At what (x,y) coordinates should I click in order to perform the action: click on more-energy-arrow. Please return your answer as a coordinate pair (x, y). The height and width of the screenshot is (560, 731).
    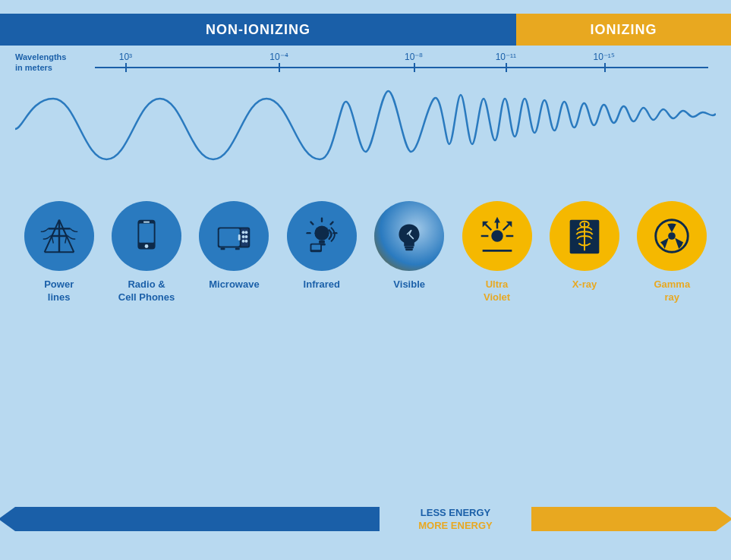
    Looking at the image, I should click on (624, 519).